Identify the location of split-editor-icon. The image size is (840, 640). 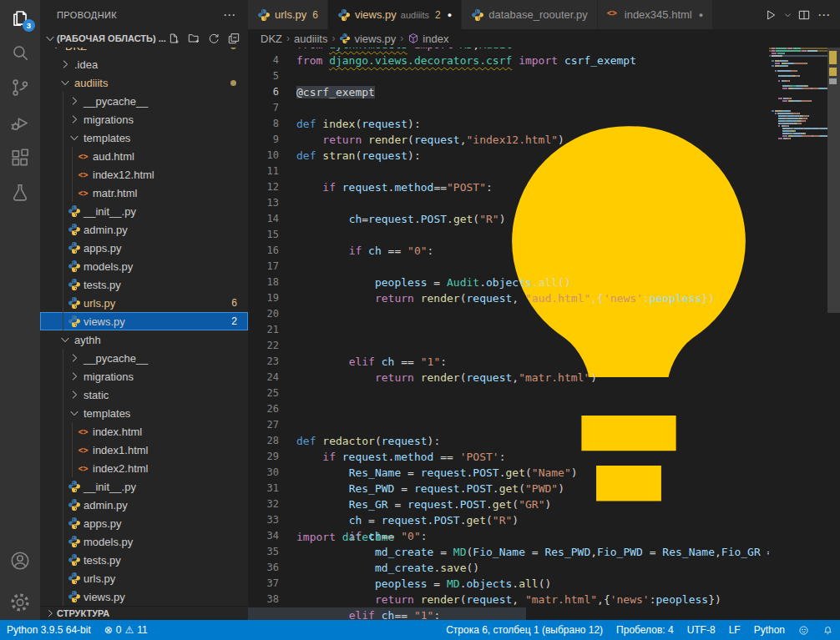
(804, 15).